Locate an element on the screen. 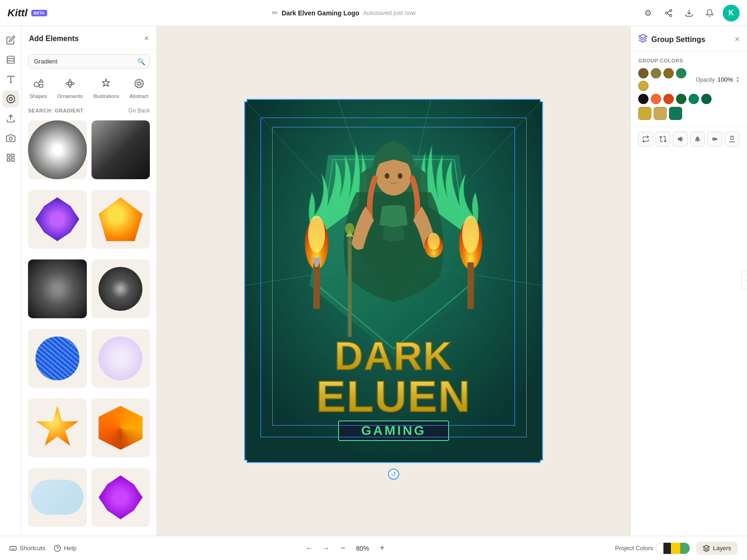 The width and height of the screenshot is (747, 560). nav-upload is located at coordinates (11, 119).